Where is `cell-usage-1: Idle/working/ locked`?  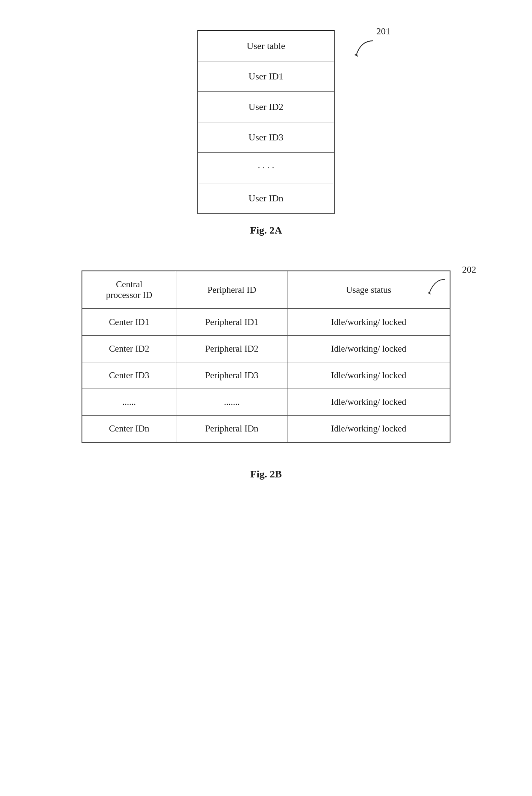
cell-usage-1: Idle/working/ locked is located at coordinates (369, 322).